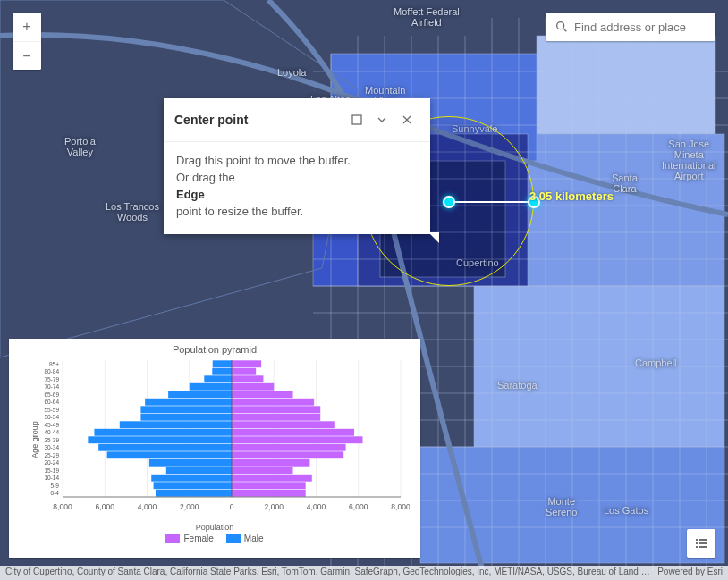  Describe the element at coordinates (52, 395) in the screenshot. I see `svg-text: 65-69` at that location.